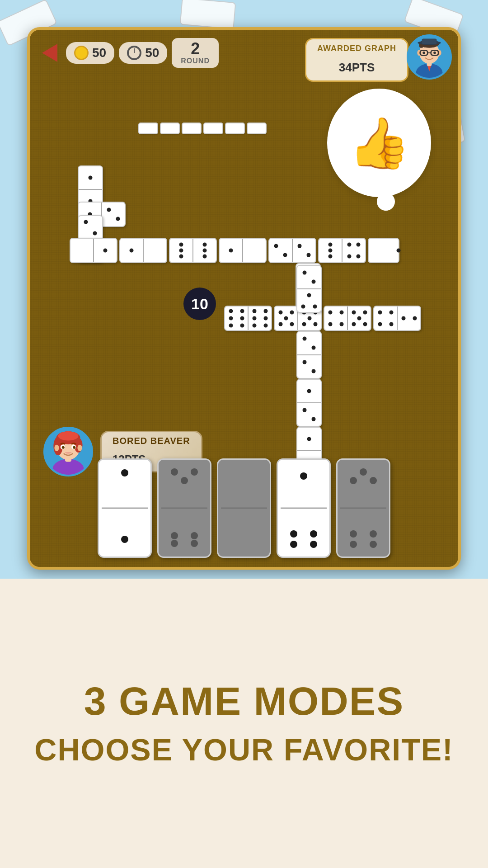  Describe the element at coordinates (200, 304) in the screenshot. I see `score-badge-value: 10` at that location.